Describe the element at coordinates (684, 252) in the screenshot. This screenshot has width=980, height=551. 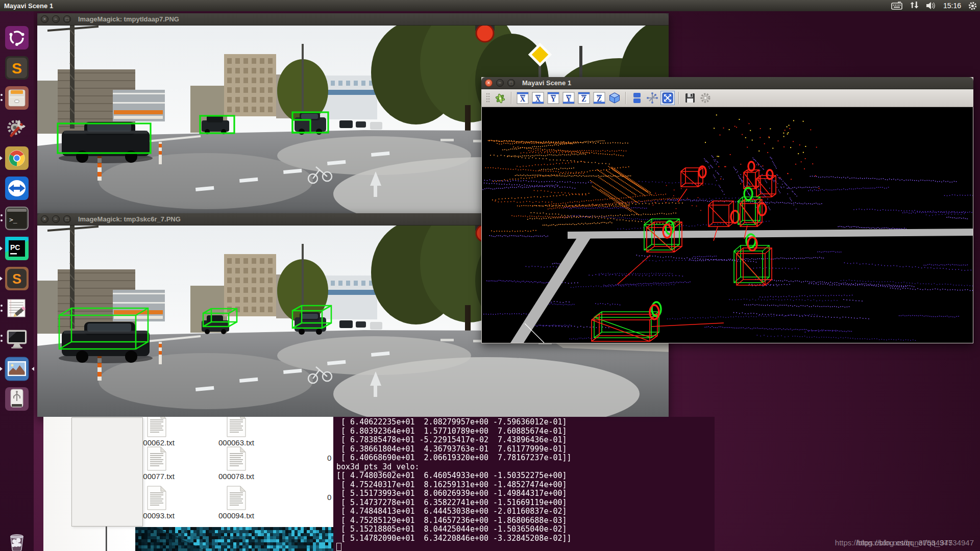
I see `detection-objects` at that location.